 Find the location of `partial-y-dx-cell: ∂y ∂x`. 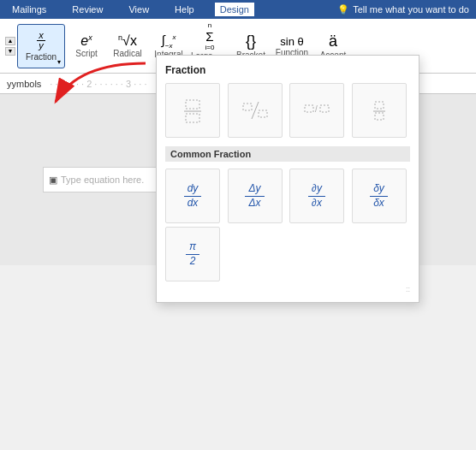

partial-y-dx-cell: ∂y ∂x is located at coordinates (317, 196).